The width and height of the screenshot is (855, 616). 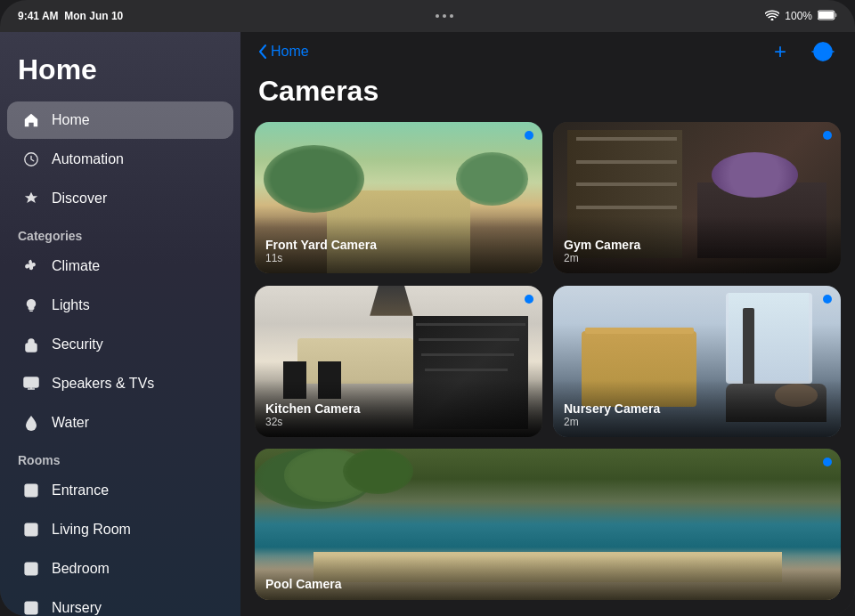 What do you see at coordinates (77, 608) in the screenshot?
I see `sidebar-nursery-label: Nursery` at bounding box center [77, 608].